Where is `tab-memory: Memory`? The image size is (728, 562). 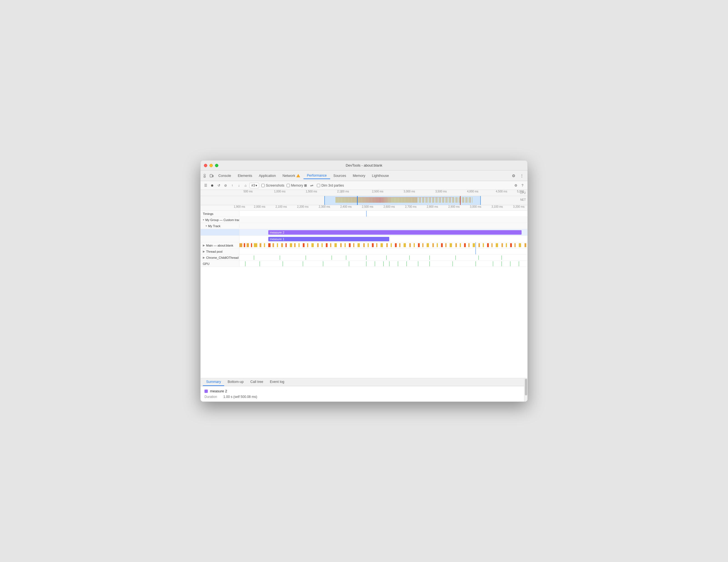 tab-memory: Memory is located at coordinates (359, 176).